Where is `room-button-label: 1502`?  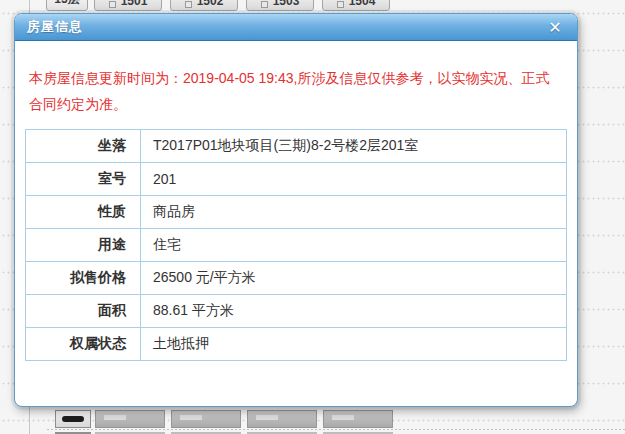
room-button-label: 1502 is located at coordinates (210, 4).